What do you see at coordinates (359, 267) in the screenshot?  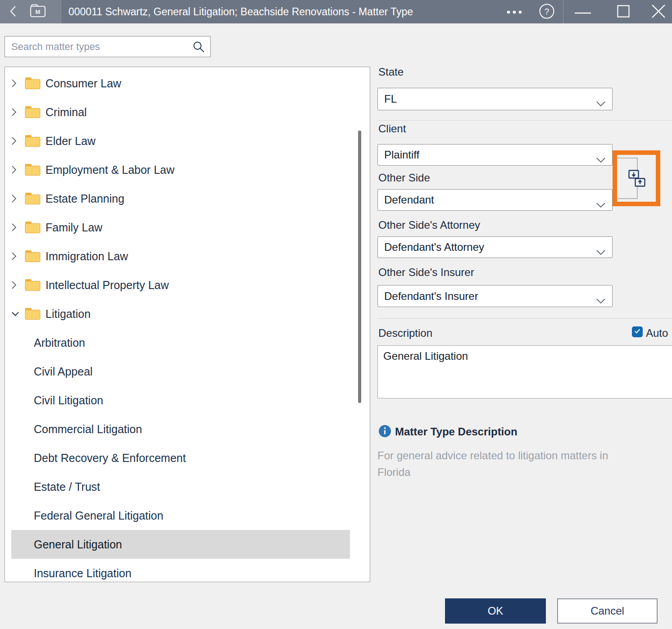 I see `tree-scrollbar-thumb` at bounding box center [359, 267].